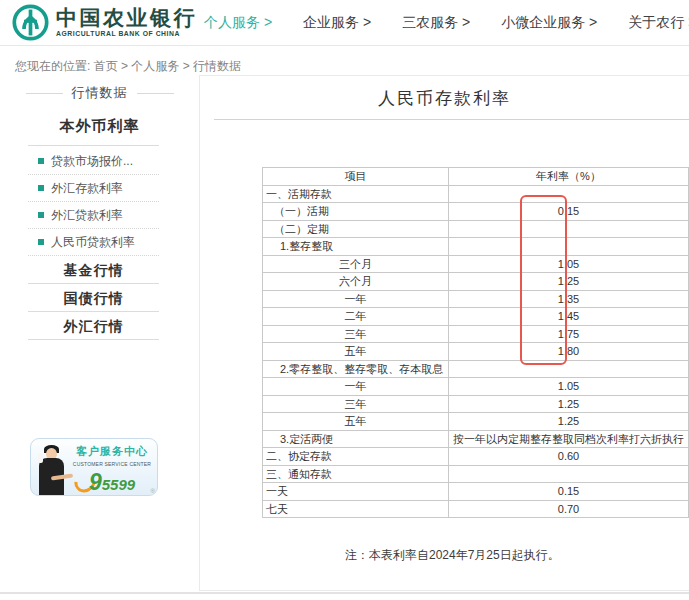  I want to click on row-rate-value: 1.75, so click(569, 334).